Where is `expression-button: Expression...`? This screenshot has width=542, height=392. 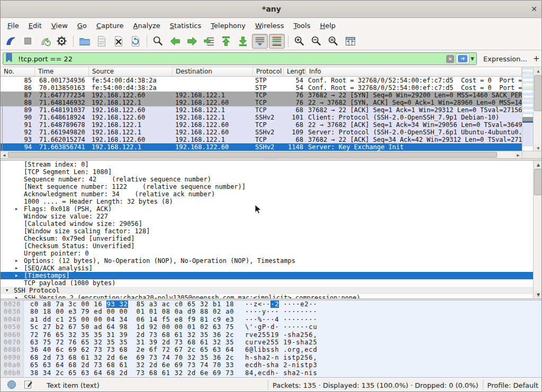
expression-button: Expression... is located at coordinates (505, 59).